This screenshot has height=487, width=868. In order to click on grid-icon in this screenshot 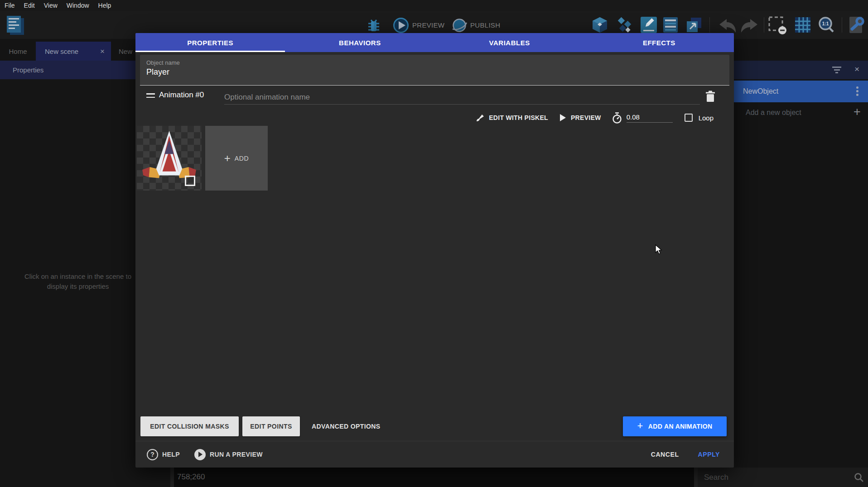, I will do `click(803, 26)`.